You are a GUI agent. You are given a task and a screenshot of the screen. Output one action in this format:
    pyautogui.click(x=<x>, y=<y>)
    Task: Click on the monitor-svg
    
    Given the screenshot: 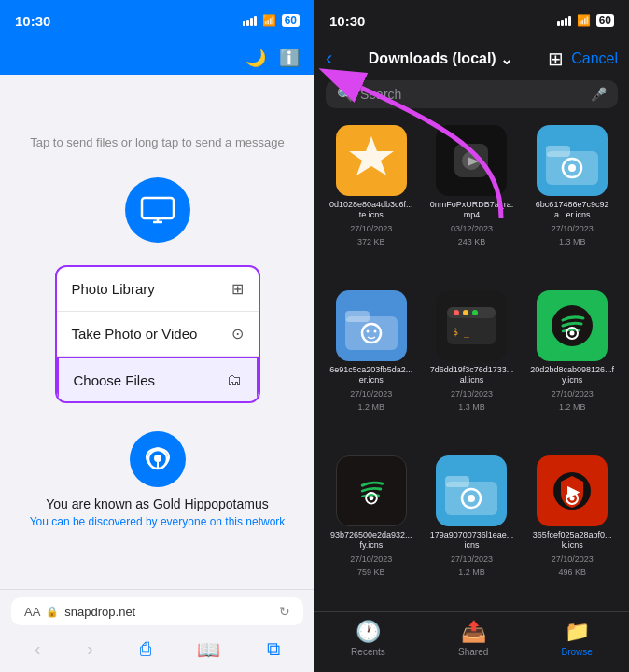 What is the action you would take?
    pyautogui.click(x=158, y=210)
    